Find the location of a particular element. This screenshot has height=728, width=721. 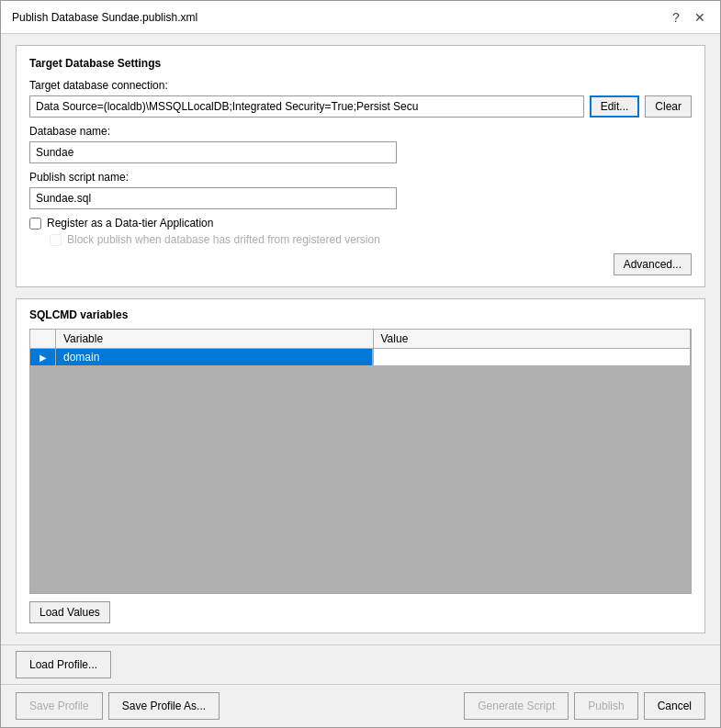

title-bar: Publish Database Sundae.publish.xml ? ✕ is located at coordinates (360, 17).